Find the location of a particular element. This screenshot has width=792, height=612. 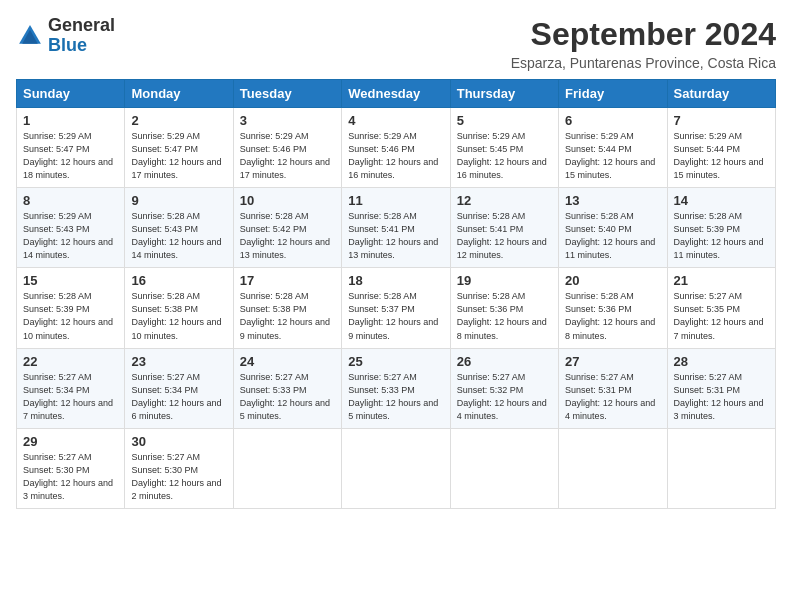

daylight-label: Daylight: 12 hours and 9 minutes. is located at coordinates (285, 328).